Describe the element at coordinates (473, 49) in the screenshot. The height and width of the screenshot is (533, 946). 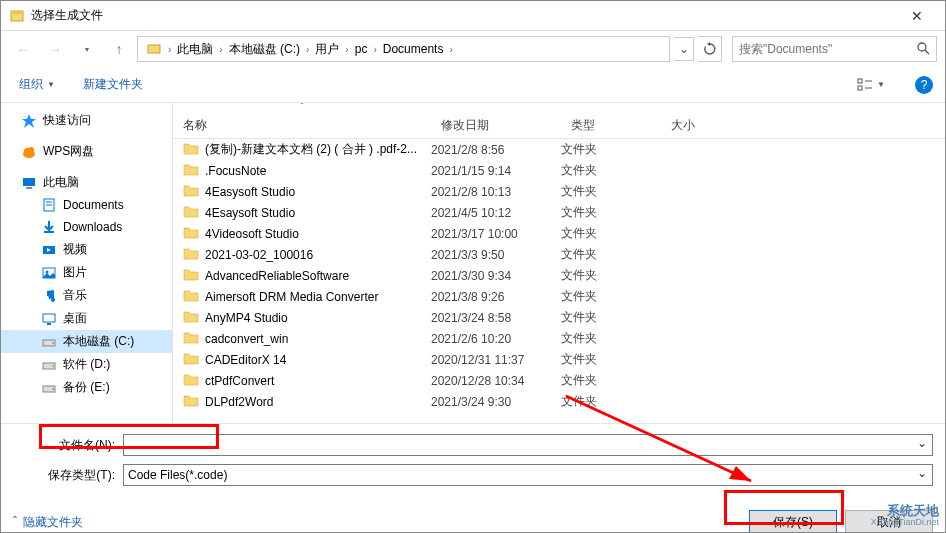
I see `navbar: ← → ▾ ↑ › 此电脑 › 本地磁盘 (C:) › 用户 › pc › Do…` at that location.